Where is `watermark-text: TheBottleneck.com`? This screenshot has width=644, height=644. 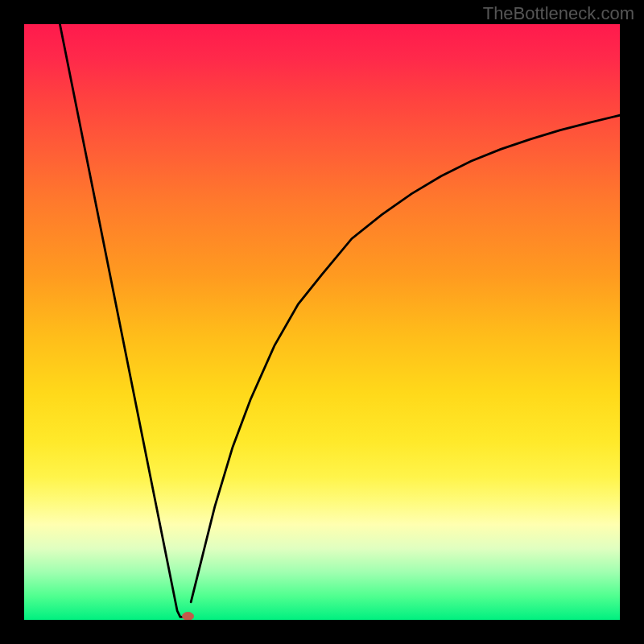 watermark-text: TheBottleneck.com is located at coordinates (559, 14).